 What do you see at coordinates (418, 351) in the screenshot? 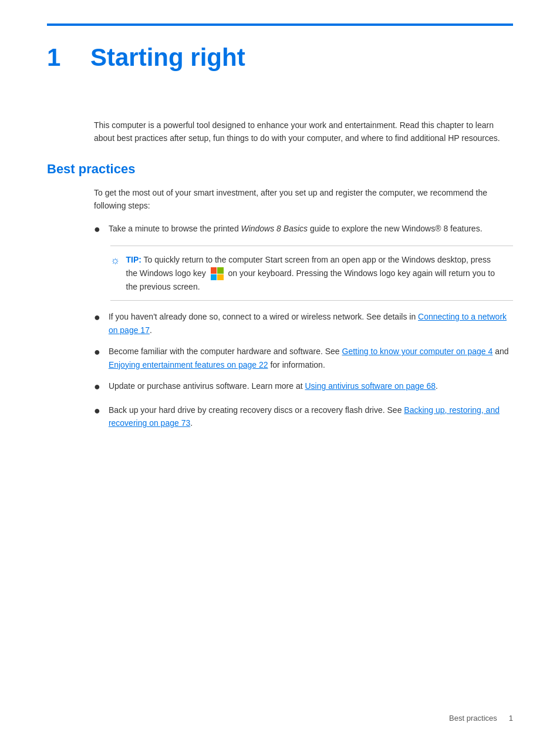
I see `getting-to-know-link: Getting to know your computer on page 4` at bounding box center [418, 351].